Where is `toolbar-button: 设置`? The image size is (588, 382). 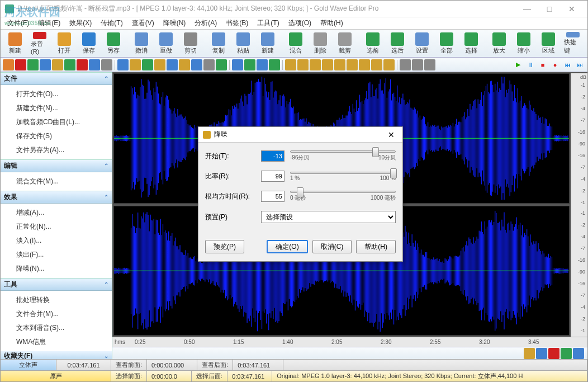
toolbar-button: 设置 is located at coordinates (422, 44).